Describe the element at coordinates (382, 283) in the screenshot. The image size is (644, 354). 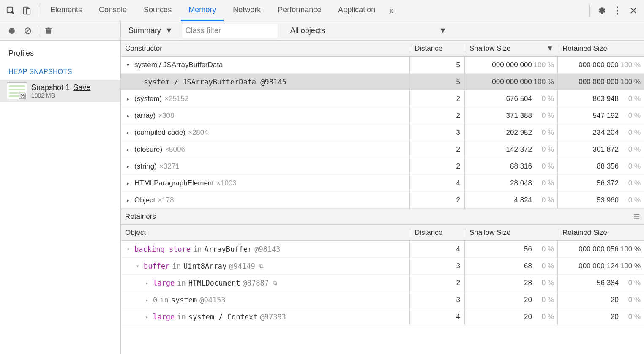
I see `retainer-row: ▸large in HTMLDocument @87887 ⧉2280 %56 …` at that location.